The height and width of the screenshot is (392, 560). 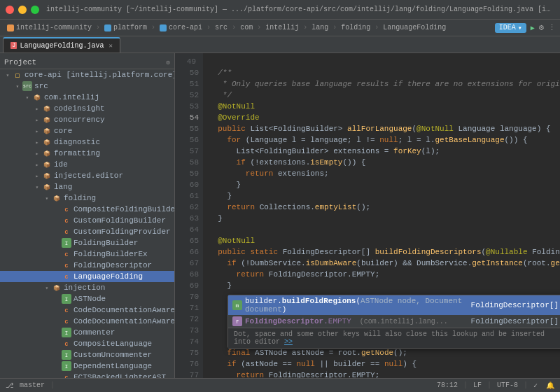 I want to click on tree-item-astnode: ▸ I ASTNode, so click(x=87, y=299).